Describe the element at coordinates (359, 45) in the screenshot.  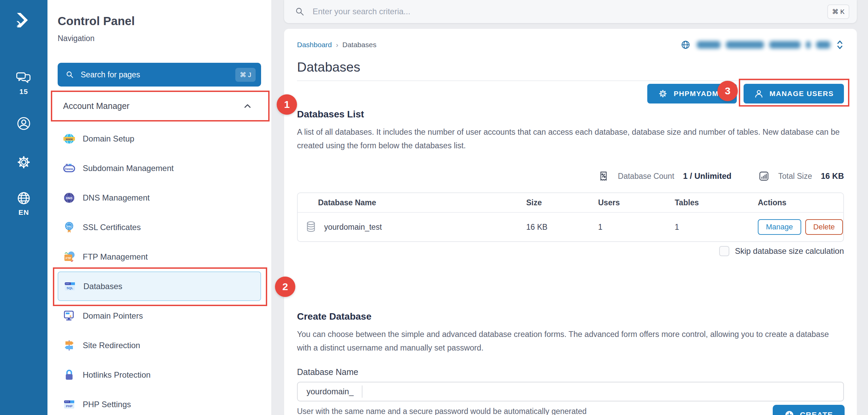
I see `breadcrumb-current: Databases` at that location.